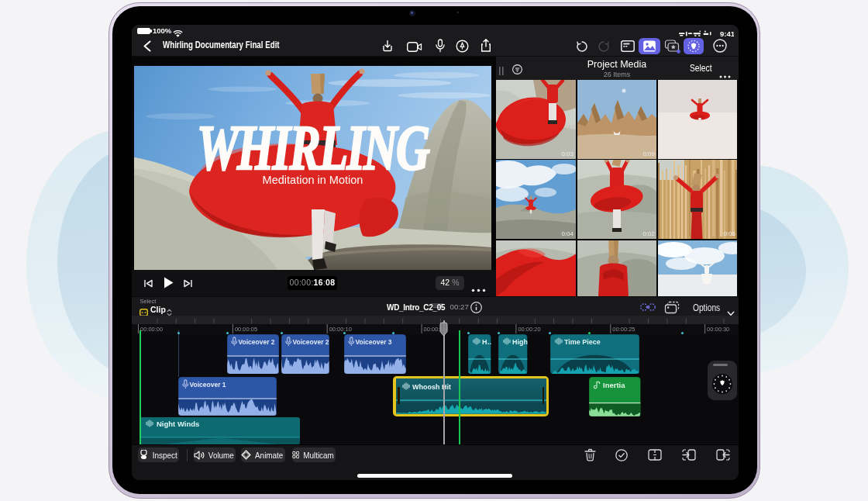  Describe the element at coordinates (729, 234) in the screenshot. I see `svg-text: 0:06` at that location.